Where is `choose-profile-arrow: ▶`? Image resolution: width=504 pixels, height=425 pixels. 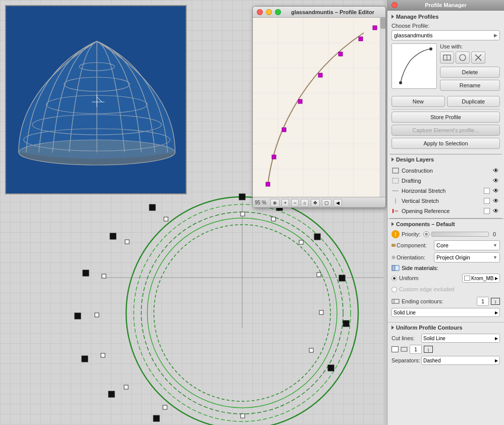
choose-profile-arrow: ▶ is located at coordinates (495, 35).